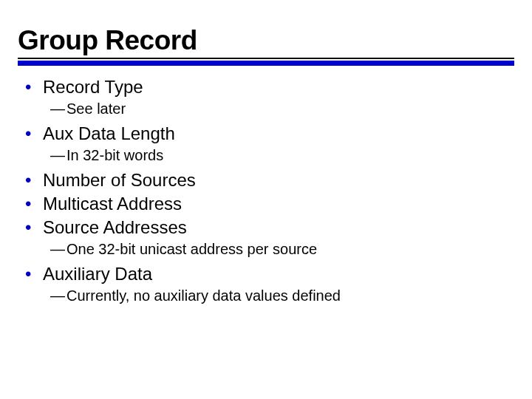 The width and height of the screenshot is (532, 399). Describe the element at coordinates (112, 204) in the screenshot. I see `list-item-label: Multicast Address` at that location.